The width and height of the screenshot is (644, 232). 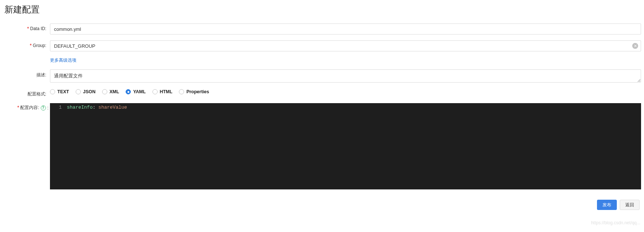 I want to click on publish-button: 发布, so click(x=607, y=205).